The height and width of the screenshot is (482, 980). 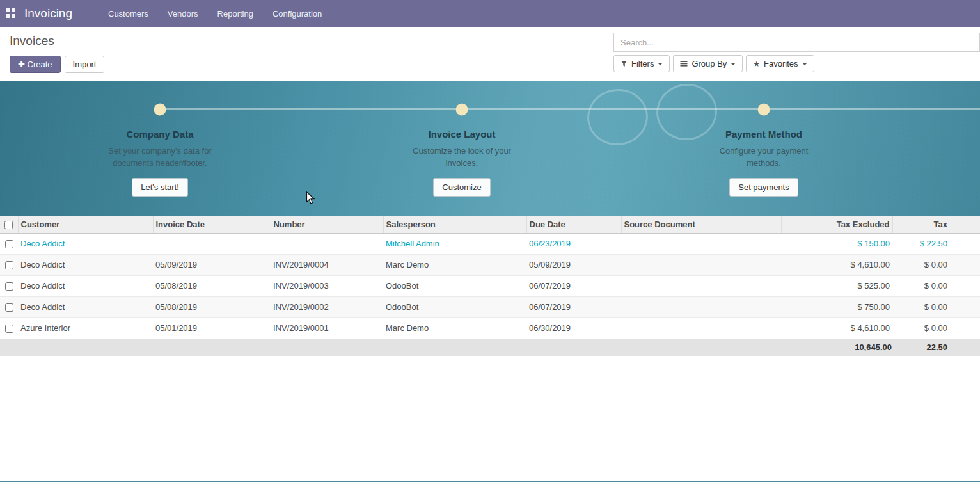 I want to click on cell-due-date: 06/30/2019, so click(x=574, y=328).